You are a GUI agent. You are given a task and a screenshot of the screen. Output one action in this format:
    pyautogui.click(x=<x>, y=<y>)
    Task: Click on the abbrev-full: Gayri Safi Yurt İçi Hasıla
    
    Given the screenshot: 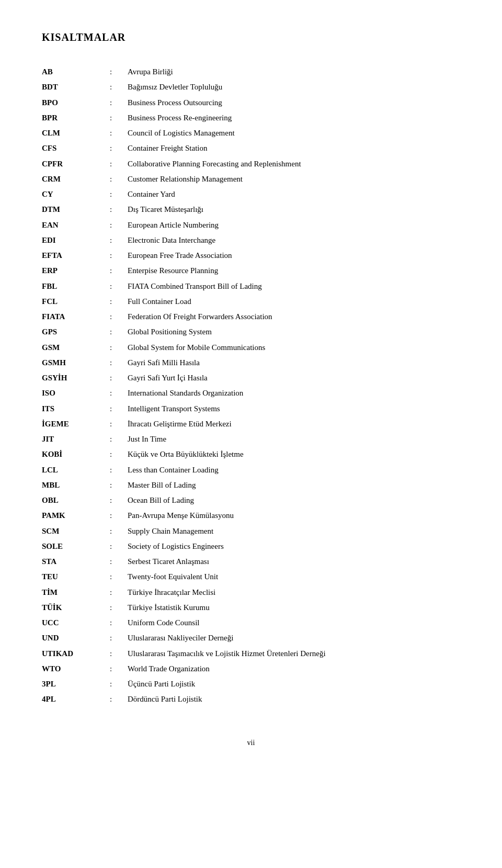 What is the action you would take?
    pyautogui.click(x=293, y=378)
    